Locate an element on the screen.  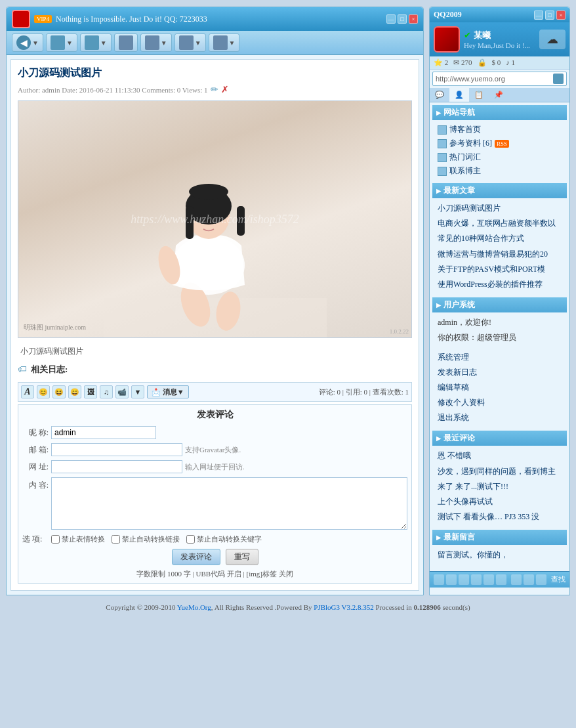
edit-post-icon: ✏ is located at coordinates (215, 89).